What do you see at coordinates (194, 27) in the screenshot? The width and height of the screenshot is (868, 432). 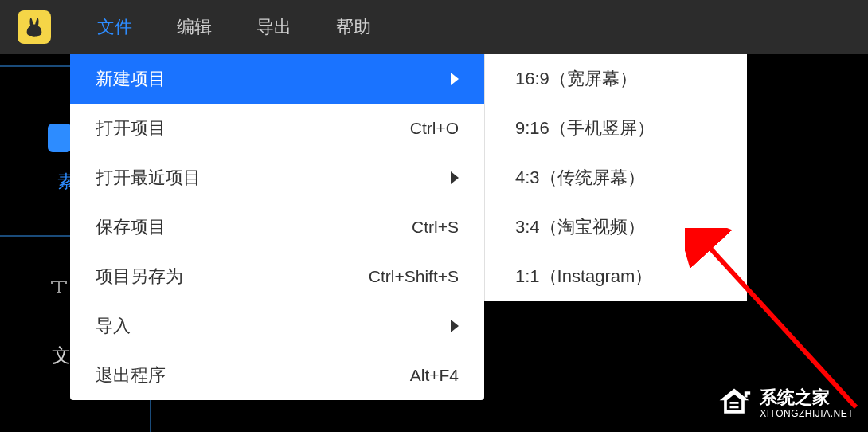 I see `menu-edit: 编辑` at bounding box center [194, 27].